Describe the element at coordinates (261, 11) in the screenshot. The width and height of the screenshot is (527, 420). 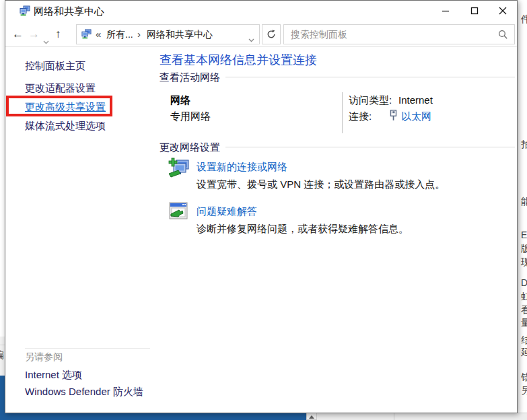
I see `titlebar: 网络和共享中心` at that location.